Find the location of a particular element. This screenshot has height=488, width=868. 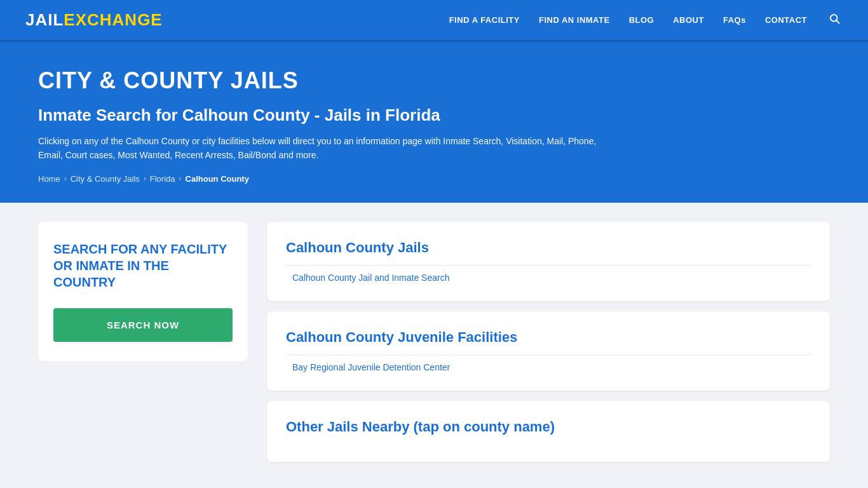

nav-faqs: FAQs is located at coordinates (735, 20).